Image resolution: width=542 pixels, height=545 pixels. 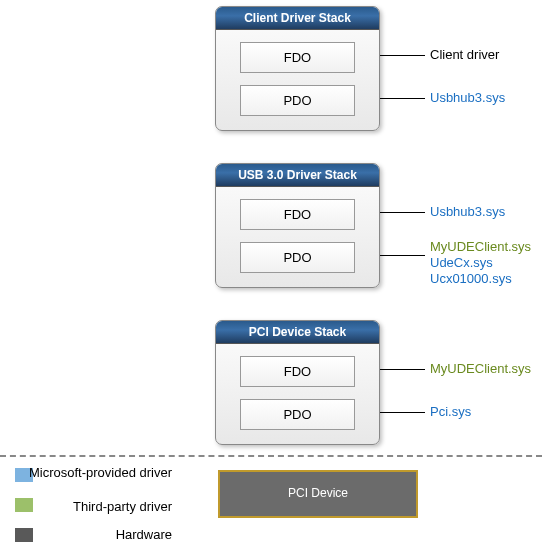 What do you see at coordinates (271, 456) in the screenshot?
I see `separator-line` at bounding box center [271, 456].